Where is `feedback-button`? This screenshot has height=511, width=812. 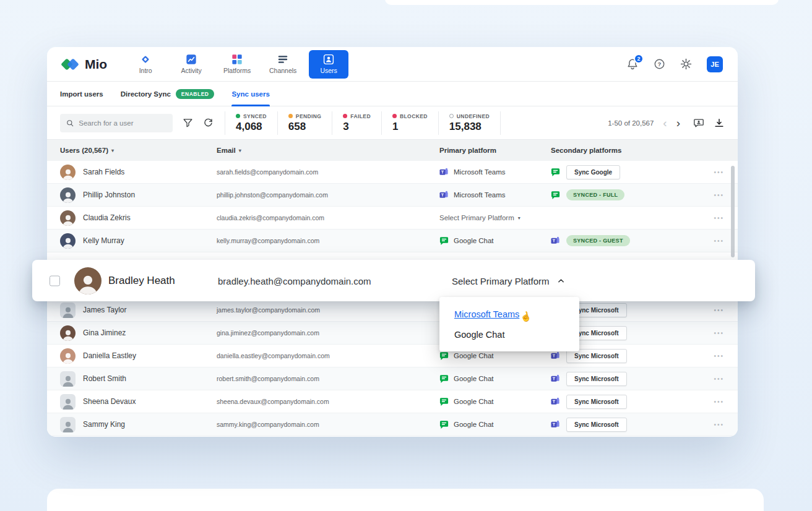
feedback-button is located at coordinates (699, 123).